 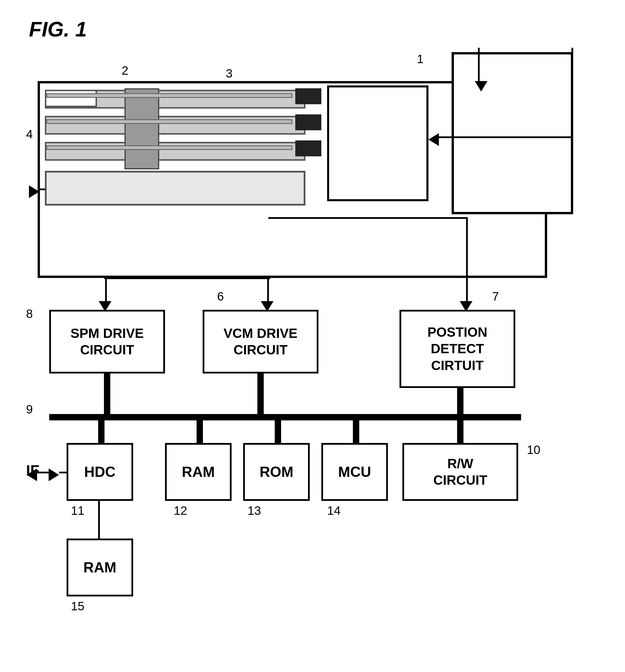 What do you see at coordinates (368, 218) in the screenshot?
I see `line-pos-h` at bounding box center [368, 218].